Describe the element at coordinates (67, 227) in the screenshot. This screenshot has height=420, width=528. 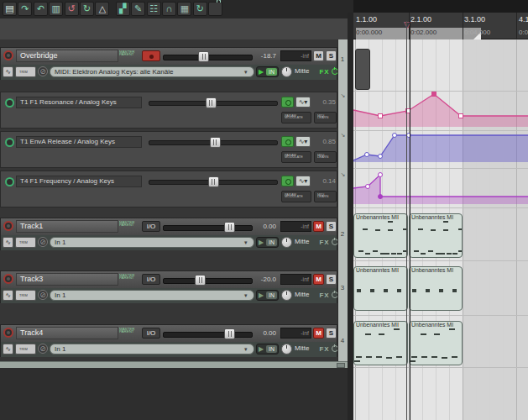
I see `track-name: Track1` at that location.